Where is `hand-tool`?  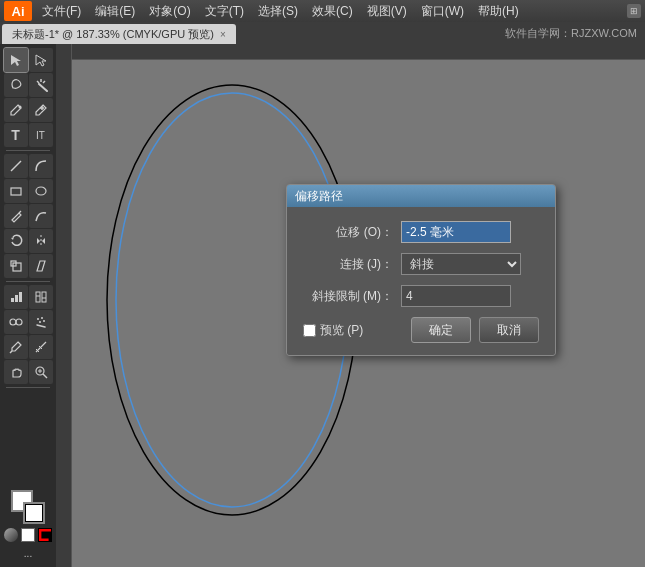 hand-tool is located at coordinates (16, 372).